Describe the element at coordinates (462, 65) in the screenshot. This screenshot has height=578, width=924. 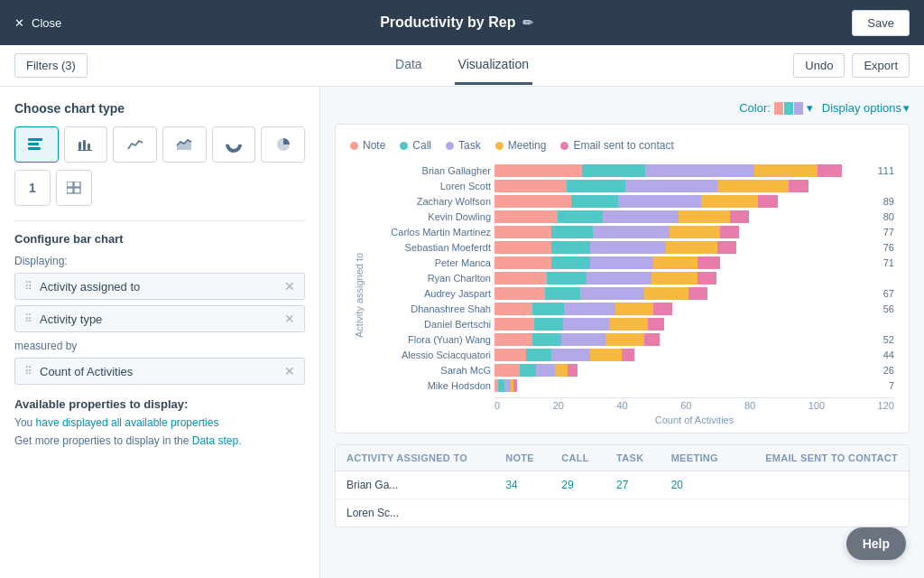
I see `tabs: Data Visualization` at that location.